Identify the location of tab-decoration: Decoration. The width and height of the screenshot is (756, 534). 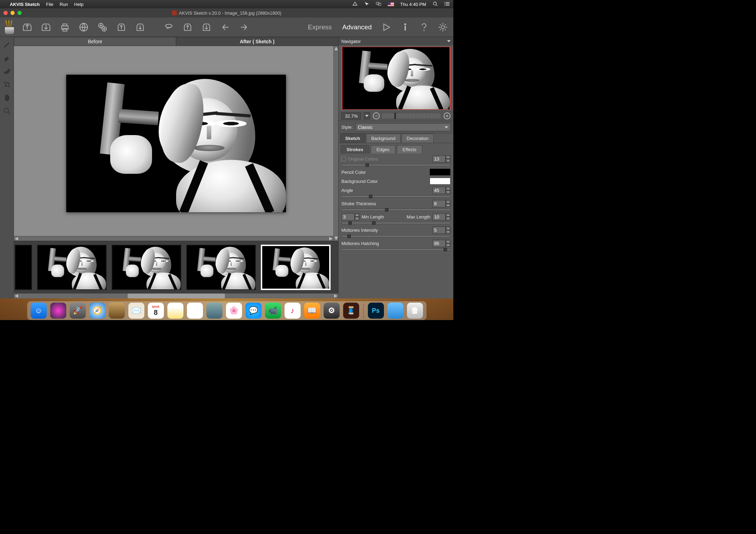
(418, 138).